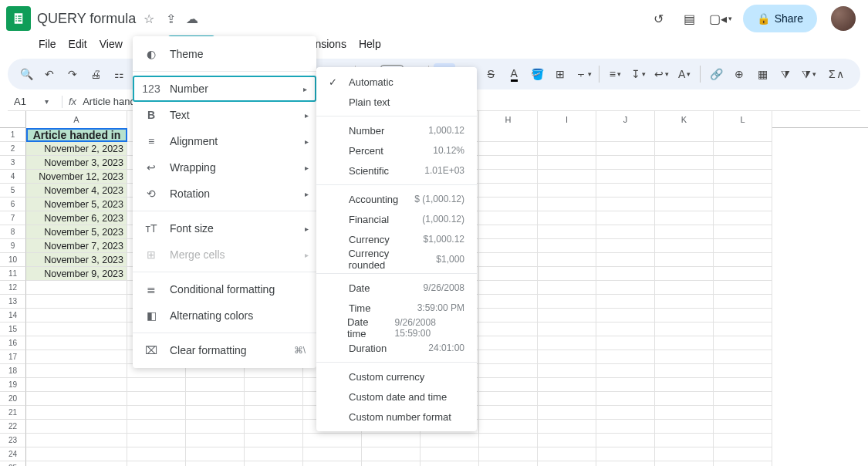  I want to click on row-header: 25, so click(13, 464).